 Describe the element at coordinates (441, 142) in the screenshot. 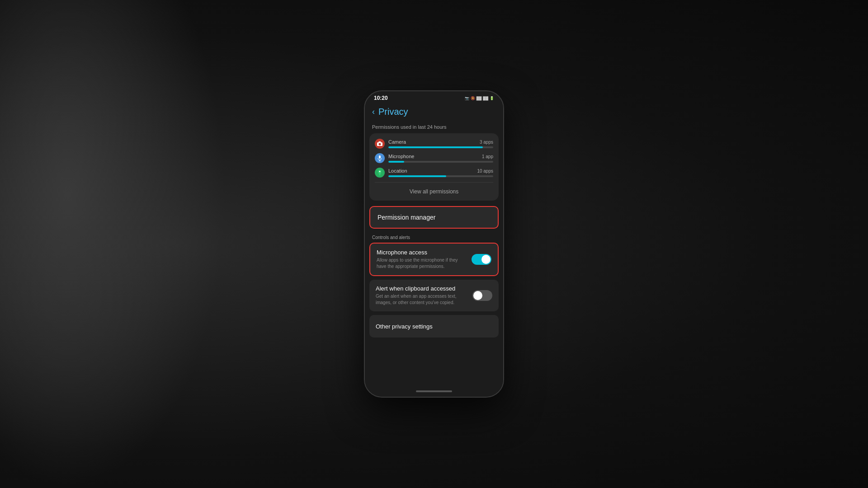

I see `camera-perm-header: Camera 3 apps` at that location.